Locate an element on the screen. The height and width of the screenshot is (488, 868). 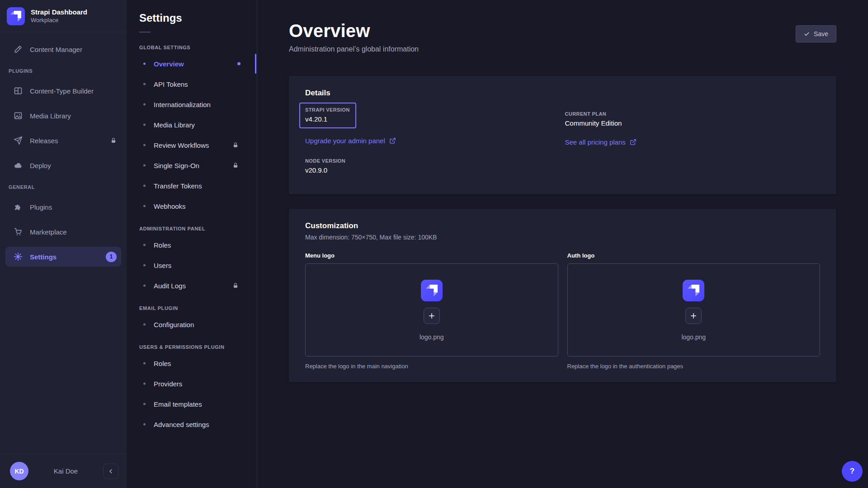
sidebar-item-media-library: Media Library is located at coordinates (63, 116).